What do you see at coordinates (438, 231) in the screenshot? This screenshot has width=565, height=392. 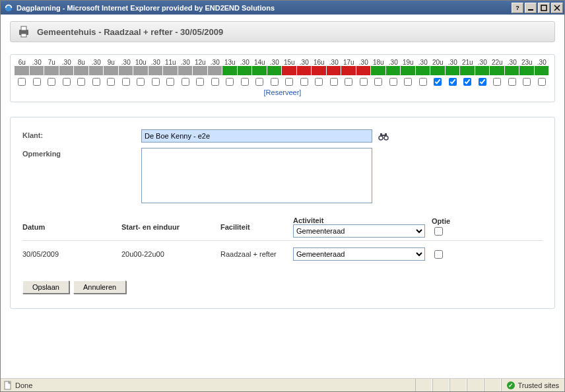 I see `optie-header-checkbox` at bounding box center [438, 231].